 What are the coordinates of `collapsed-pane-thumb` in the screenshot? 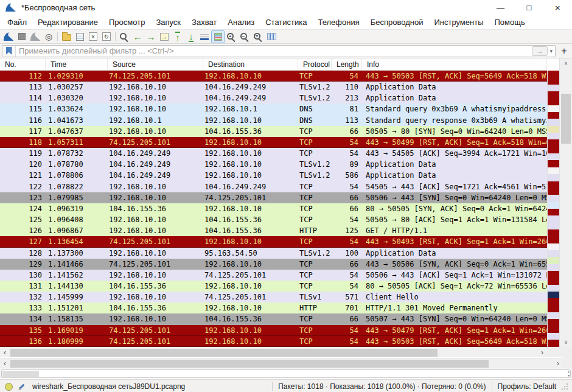 It's located at (21, 374).